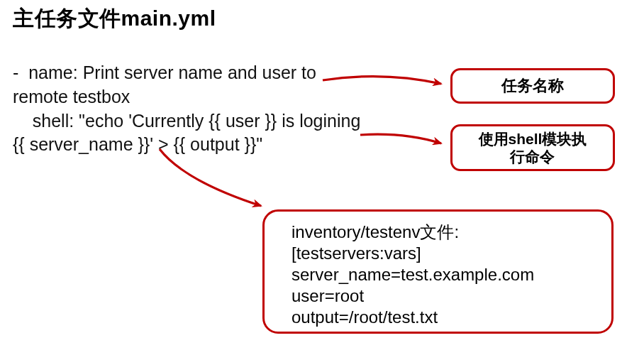  What do you see at coordinates (445, 296) in the screenshot?
I see `info-line-4: user=root` at bounding box center [445, 296].